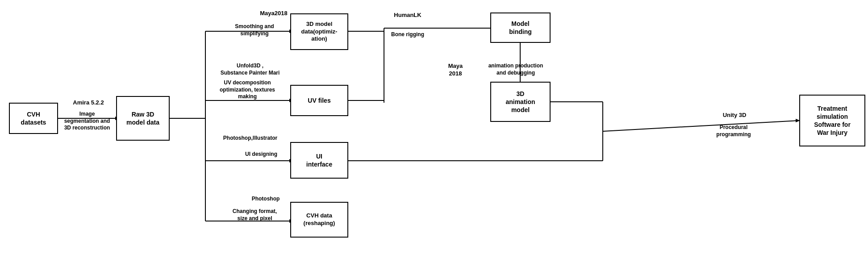 This screenshot has height=263, width=868. I want to click on 3d-animation-model-box: 3D animation model, so click(521, 102).